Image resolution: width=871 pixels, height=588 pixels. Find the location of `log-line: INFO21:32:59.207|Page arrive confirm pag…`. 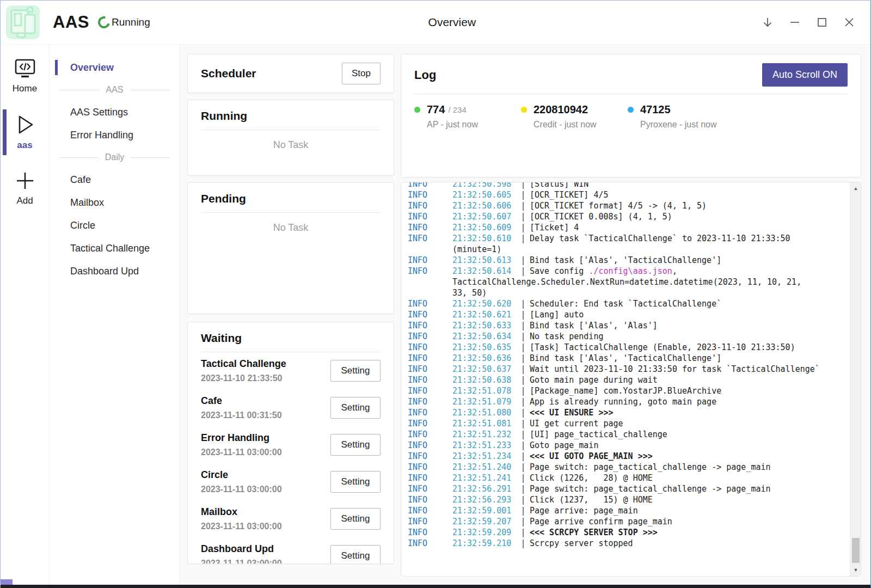

log-line: INFO21:32:59.207|Page arrive confirm pag… is located at coordinates (634, 522).